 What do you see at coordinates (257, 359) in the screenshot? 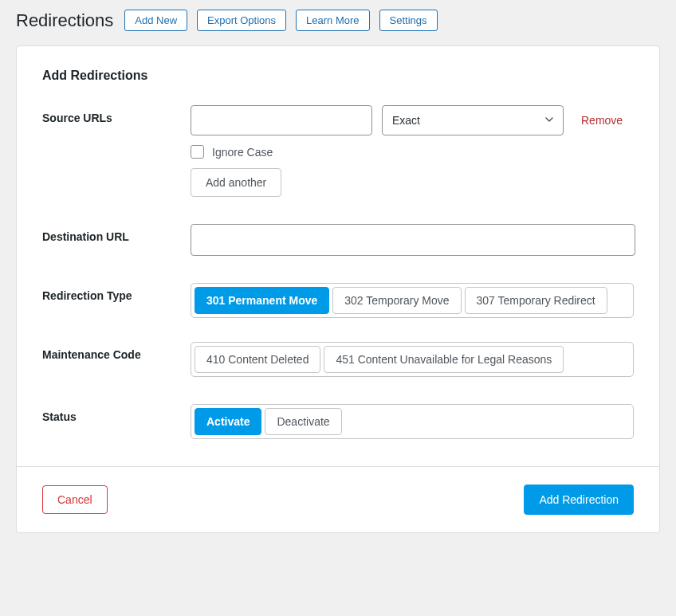
I see `maintenance-410-button: 410 Content Deleted` at bounding box center [257, 359].